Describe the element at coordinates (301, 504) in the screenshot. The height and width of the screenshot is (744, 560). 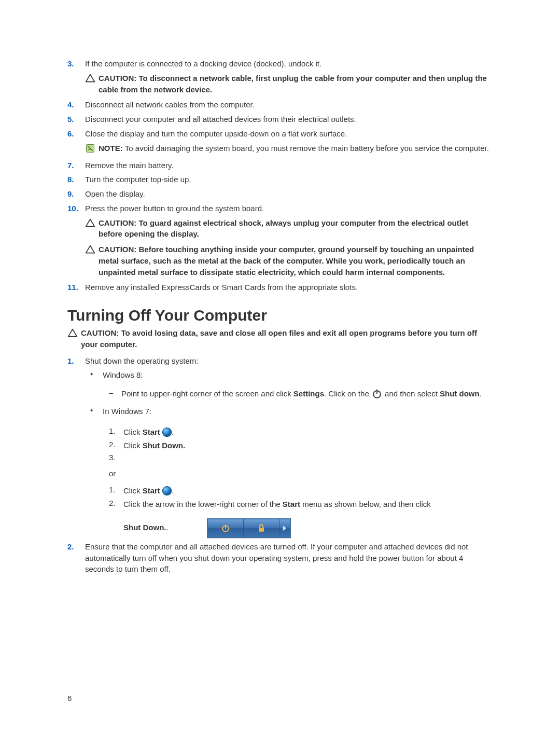
I see `inner-step-2b: 2. Click the arrow in the lower-right co…` at that location.